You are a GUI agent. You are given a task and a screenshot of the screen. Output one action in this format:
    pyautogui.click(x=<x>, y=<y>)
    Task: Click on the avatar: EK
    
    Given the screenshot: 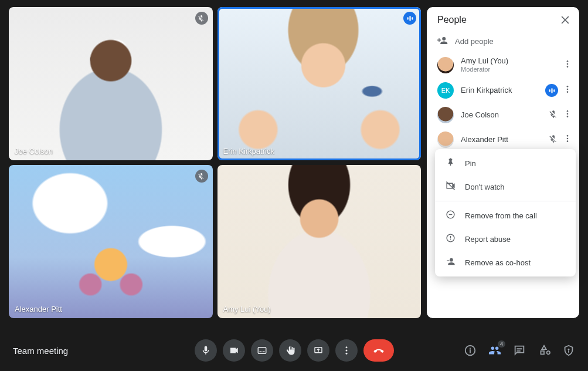 What is the action you would take?
    pyautogui.click(x=446, y=90)
    